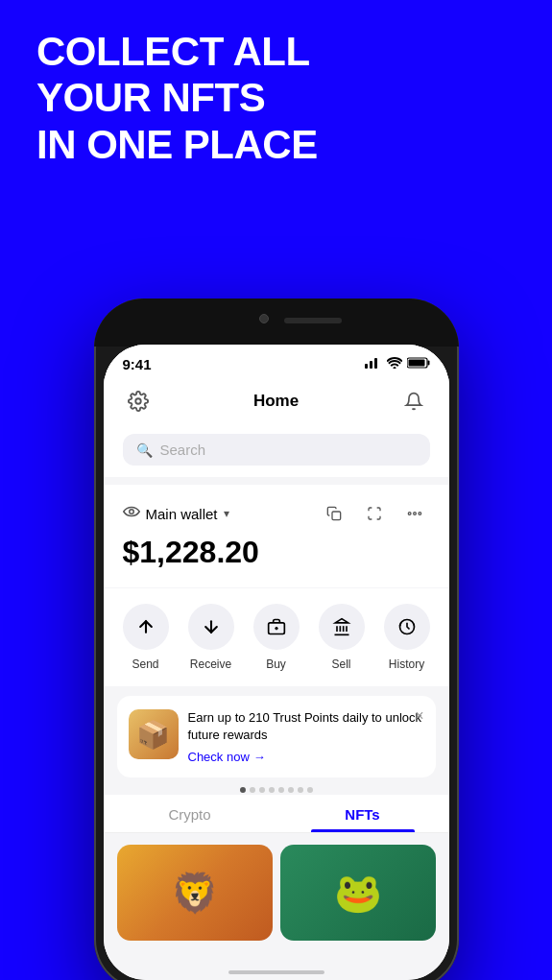 This screenshot has height=980, width=552. I want to click on buy-button: Buy, so click(276, 637).